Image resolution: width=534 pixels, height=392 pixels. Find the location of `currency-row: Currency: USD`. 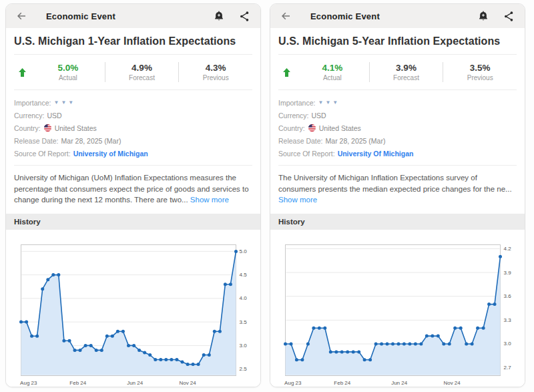

currency-row: Currency: USD is located at coordinates (134, 115).